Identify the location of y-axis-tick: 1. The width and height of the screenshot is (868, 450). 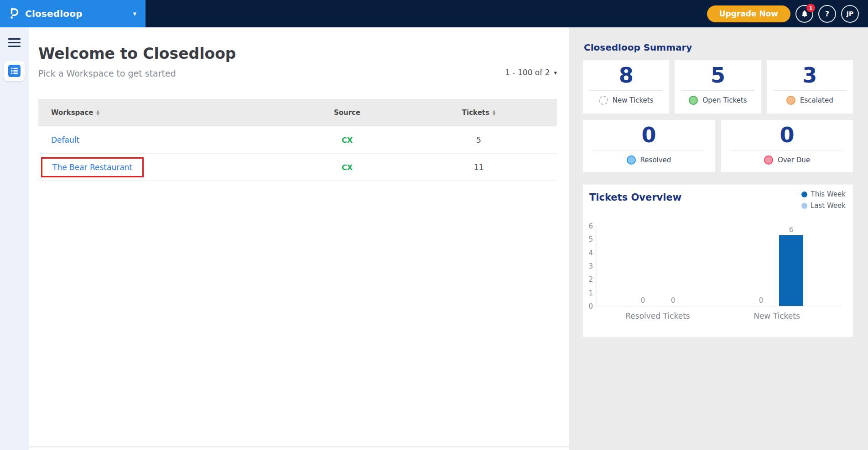
(591, 294).